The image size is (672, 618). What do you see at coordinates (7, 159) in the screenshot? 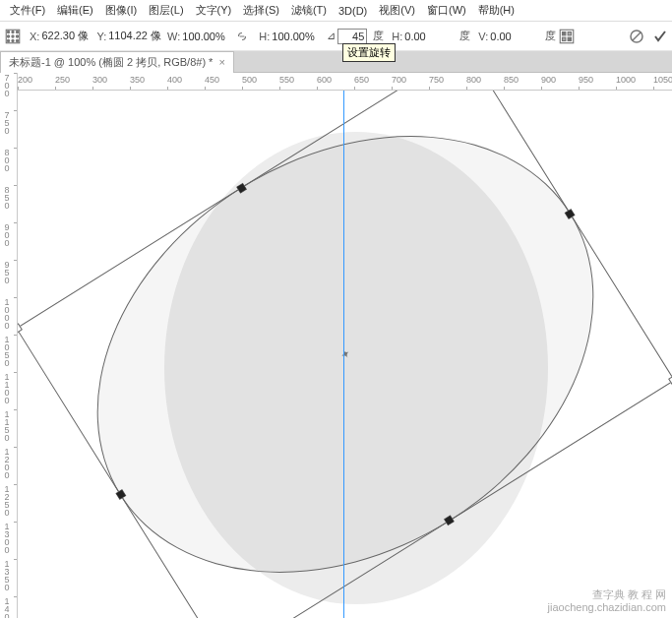
I see `vruler-label: 800` at bounding box center [7, 159].